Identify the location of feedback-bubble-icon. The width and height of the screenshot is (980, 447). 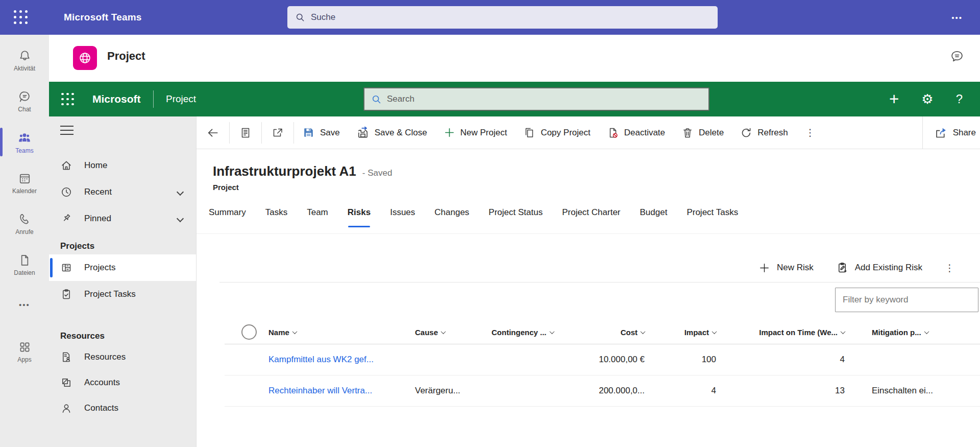
(957, 56).